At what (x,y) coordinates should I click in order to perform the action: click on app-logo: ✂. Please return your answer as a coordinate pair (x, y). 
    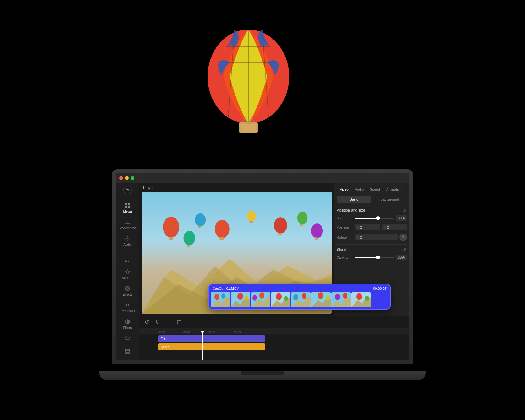
    Looking at the image, I should click on (127, 190).